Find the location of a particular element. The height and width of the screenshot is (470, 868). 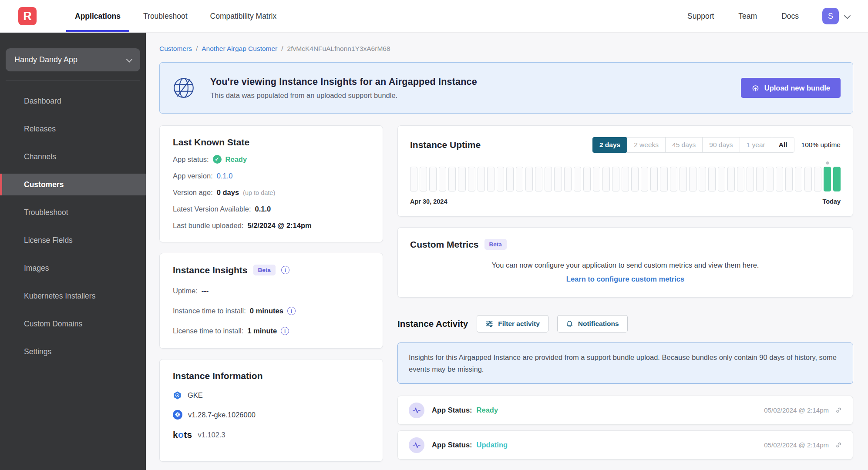

check-circle-icon: ✓ is located at coordinates (217, 159).